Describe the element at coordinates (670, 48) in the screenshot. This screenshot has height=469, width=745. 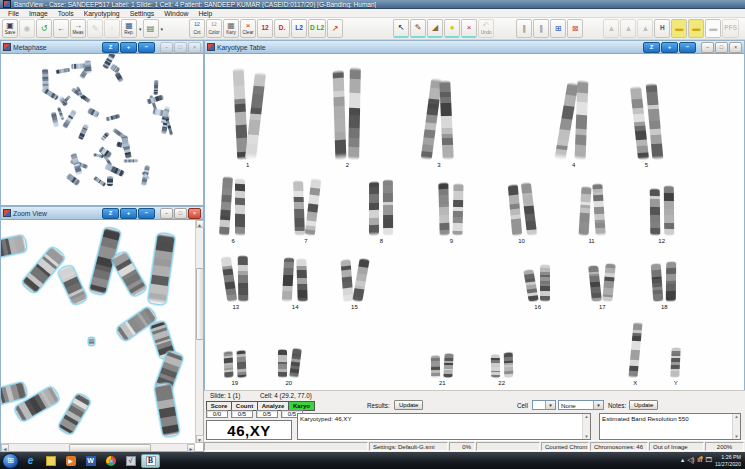
I see `karyotype-zoom-in-button: +` at that location.